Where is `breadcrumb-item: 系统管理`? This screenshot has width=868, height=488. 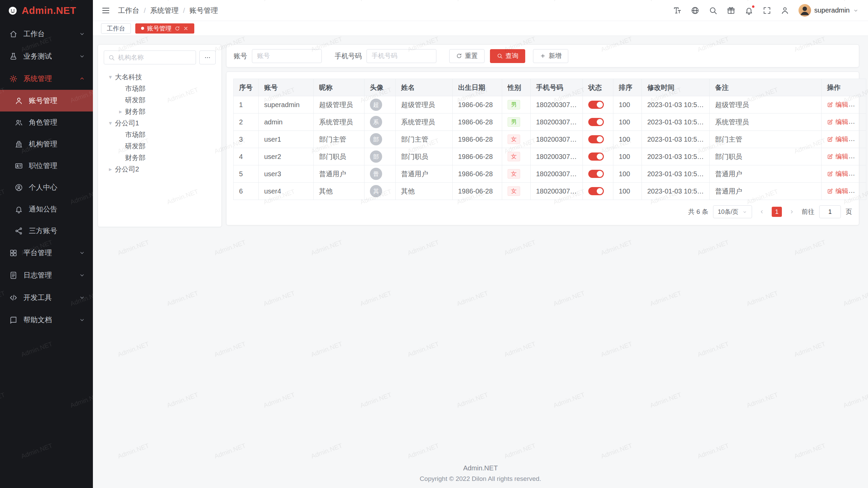
breadcrumb-item: 系统管理 is located at coordinates (164, 11).